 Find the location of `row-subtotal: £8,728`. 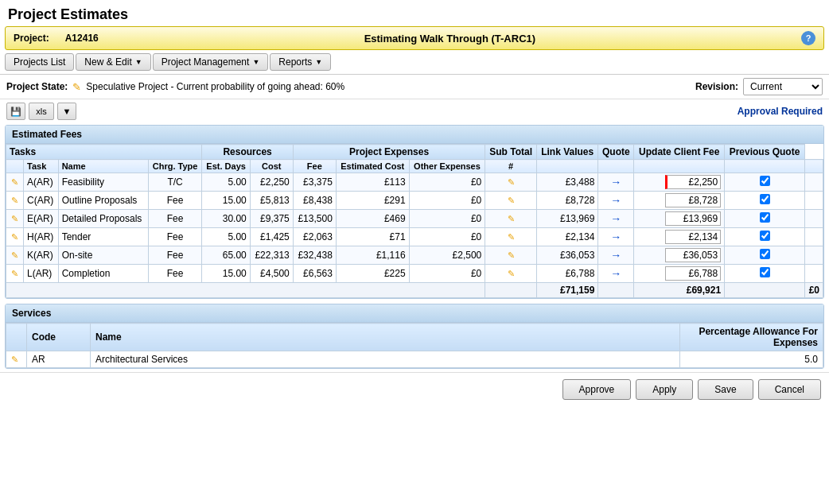

row-subtotal: £8,728 is located at coordinates (568, 200).